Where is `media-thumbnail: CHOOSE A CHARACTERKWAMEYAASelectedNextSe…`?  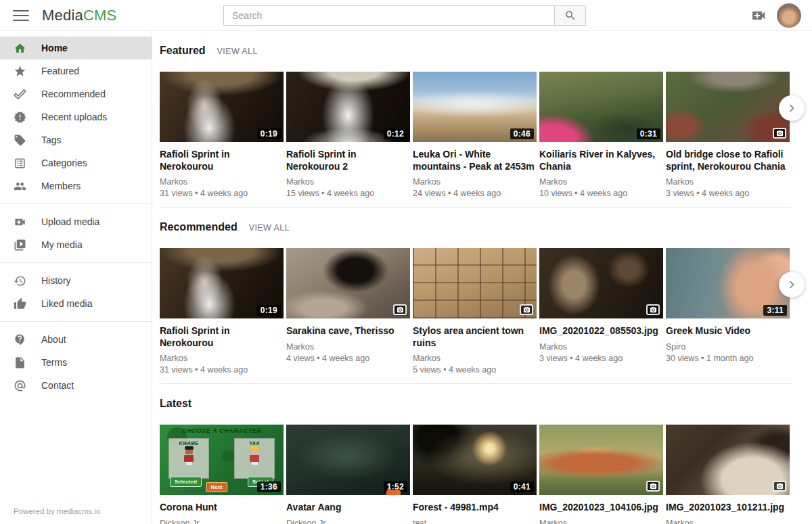
media-thumbnail: CHOOSE A CHARACTERKWAMEYAASelectedNextSe… is located at coordinates (222, 460).